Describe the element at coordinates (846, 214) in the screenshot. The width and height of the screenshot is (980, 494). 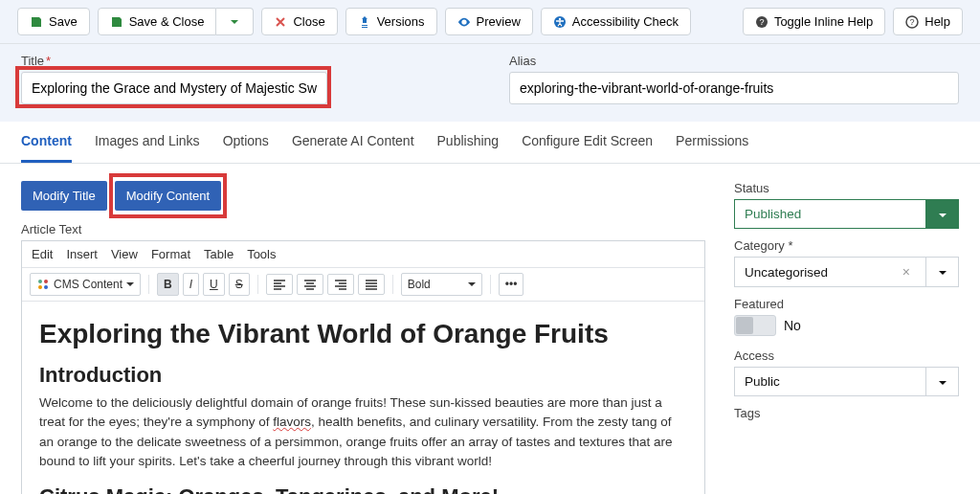
I see `status-select: Published` at that location.